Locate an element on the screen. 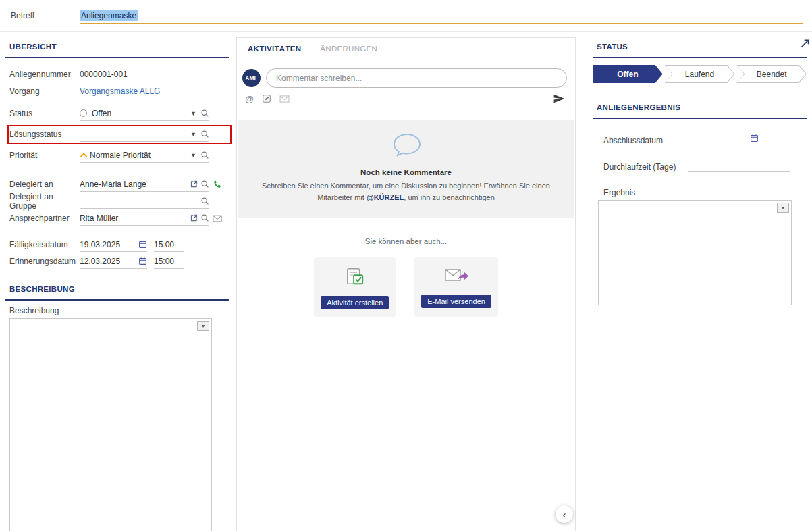  field-prioritaet: Priorität Normale Priorität ▼ is located at coordinates (119, 155).